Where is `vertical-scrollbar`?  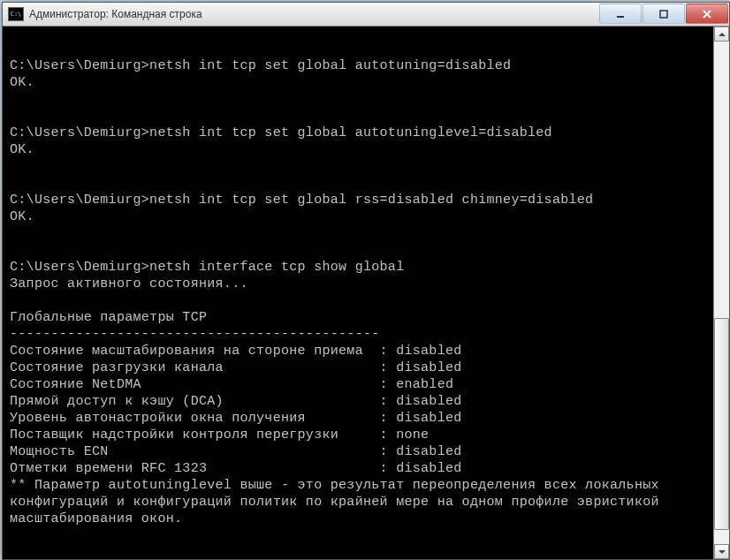 vertical-scrollbar is located at coordinates (721, 293).